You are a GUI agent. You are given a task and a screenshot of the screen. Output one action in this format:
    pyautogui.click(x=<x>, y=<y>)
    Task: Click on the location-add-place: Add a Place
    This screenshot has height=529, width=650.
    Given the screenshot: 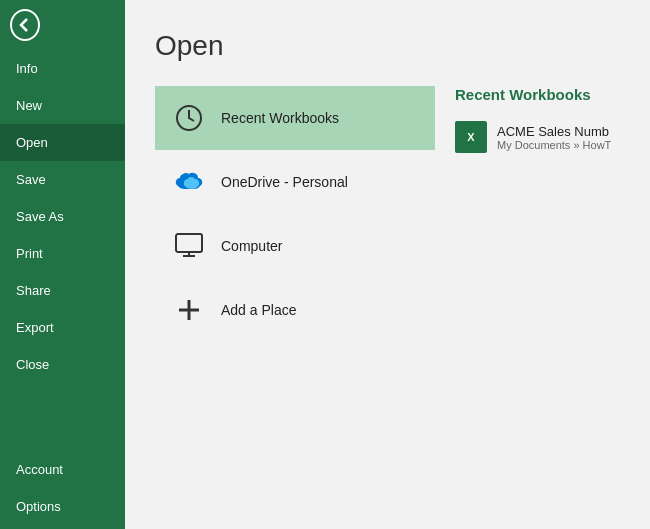 What is the action you would take?
    pyautogui.click(x=295, y=310)
    